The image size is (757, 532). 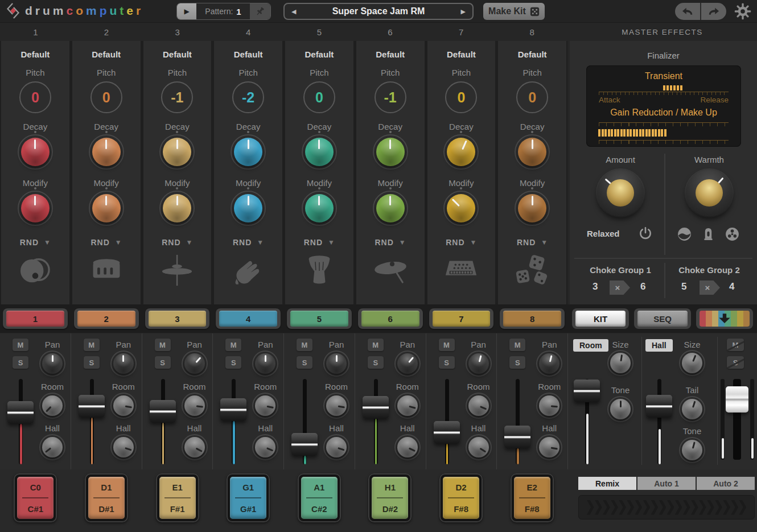 I want to click on pattern-pin-button, so click(x=260, y=11).